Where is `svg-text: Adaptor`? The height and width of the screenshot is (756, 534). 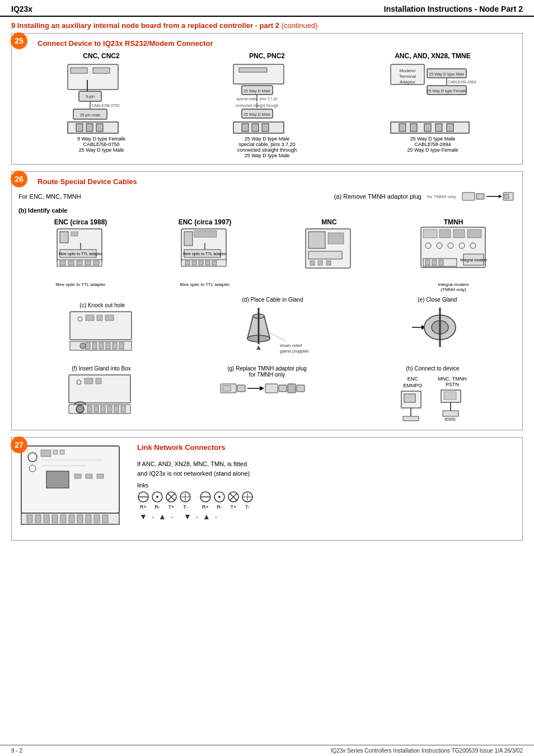 svg-text: Adaptor is located at coordinates (407, 82).